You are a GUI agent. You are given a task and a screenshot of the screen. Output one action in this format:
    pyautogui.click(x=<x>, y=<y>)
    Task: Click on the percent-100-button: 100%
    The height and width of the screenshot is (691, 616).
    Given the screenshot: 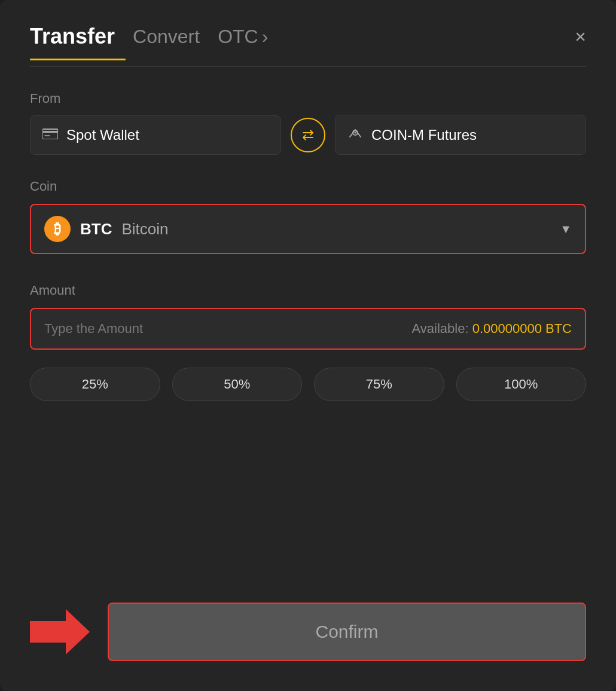 What is the action you would take?
    pyautogui.click(x=522, y=384)
    